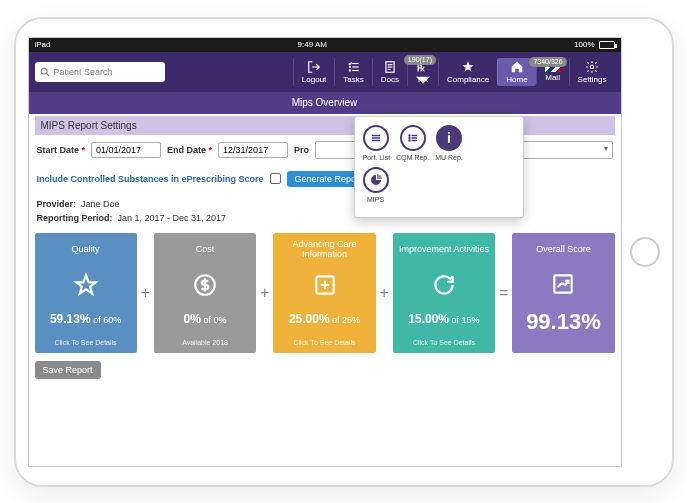 This screenshot has height=503, width=687. I want to click on search-icon, so click(45, 72).